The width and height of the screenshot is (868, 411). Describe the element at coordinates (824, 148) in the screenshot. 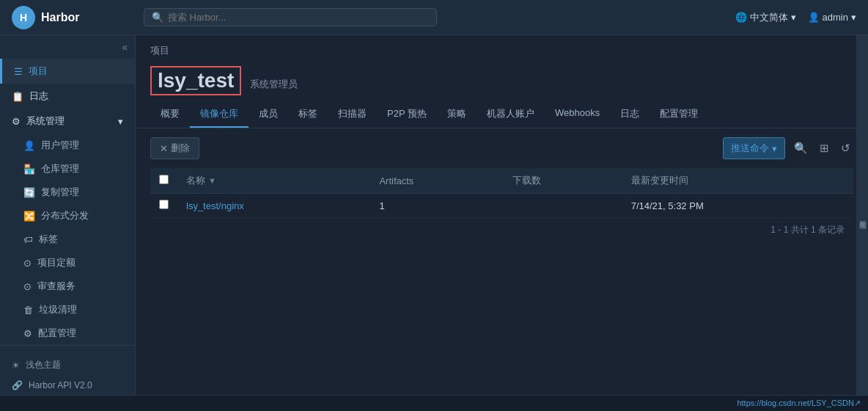

I see `view-toggle-button: ⊞` at that location.